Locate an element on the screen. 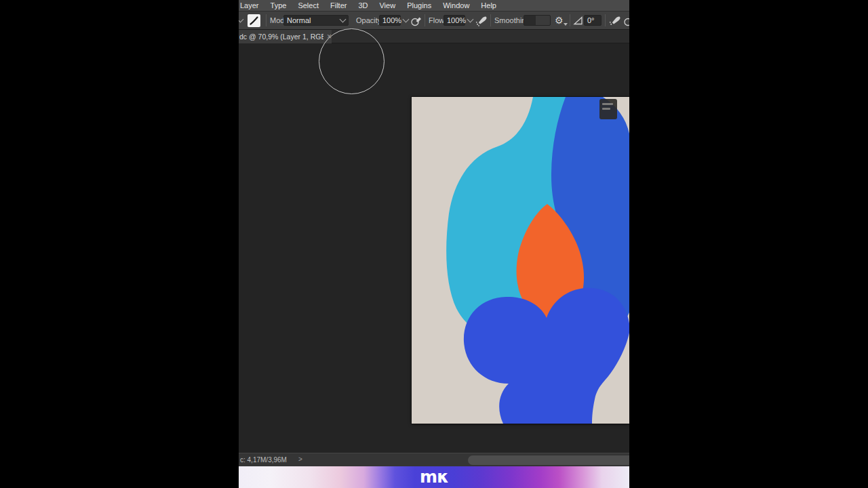 This screenshot has height=488, width=868. pressure-size-button is located at coordinates (627, 20).